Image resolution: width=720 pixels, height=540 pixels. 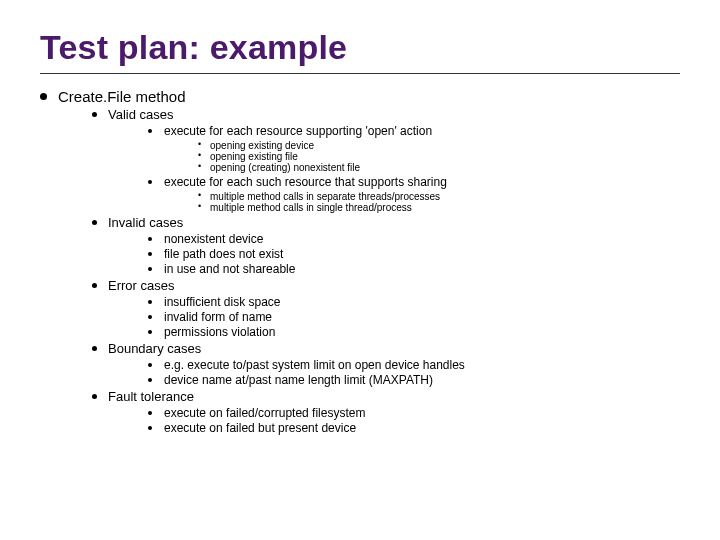 I want to click on l4-item: opening (creating) nonexistent file, so click(x=439, y=168).